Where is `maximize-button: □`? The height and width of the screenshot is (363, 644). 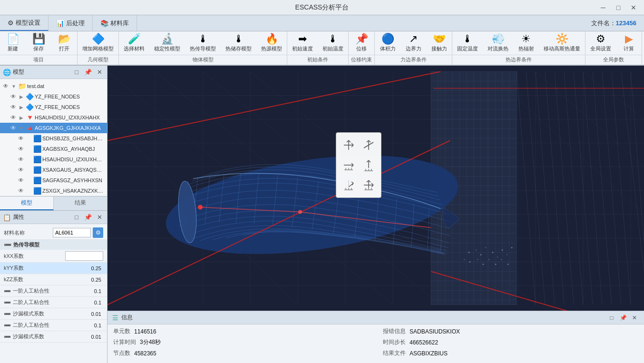
maximize-button: □ is located at coordinates (618, 8).